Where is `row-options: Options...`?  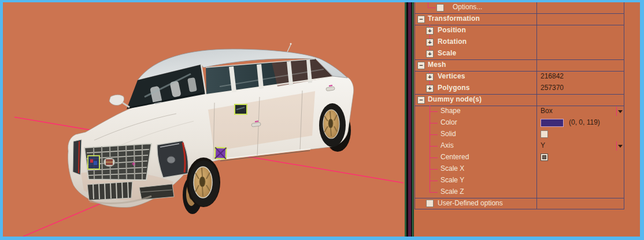 row-options: Options... is located at coordinates (519, 8).